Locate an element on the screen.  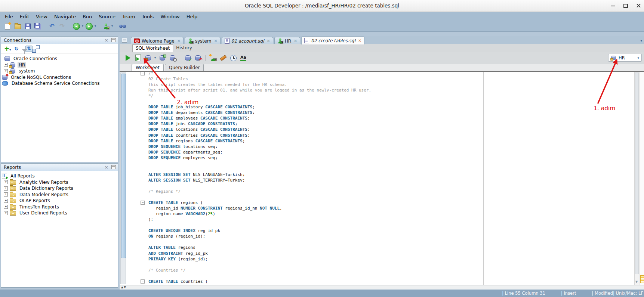
code-text: DROP TABLE departments CASCADE CONSTRAIN… is located at coordinates (202, 113).